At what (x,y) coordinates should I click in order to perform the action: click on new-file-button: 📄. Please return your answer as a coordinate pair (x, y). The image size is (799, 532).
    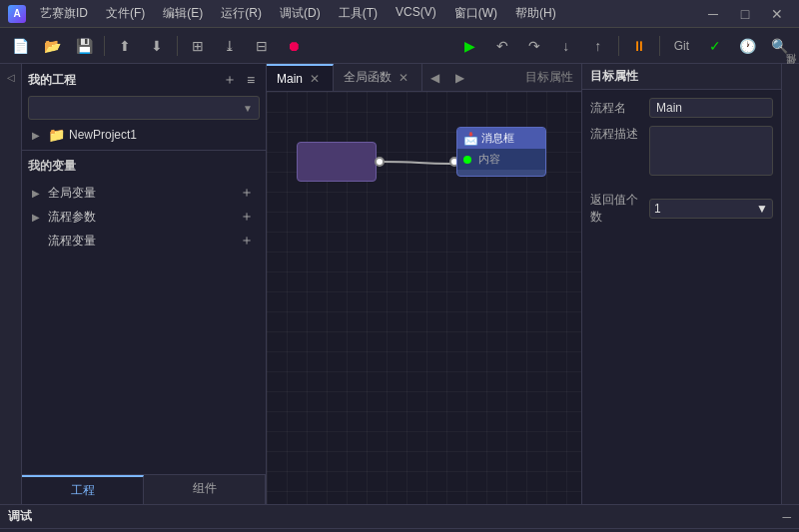
    Looking at the image, I should click on (20, 46).